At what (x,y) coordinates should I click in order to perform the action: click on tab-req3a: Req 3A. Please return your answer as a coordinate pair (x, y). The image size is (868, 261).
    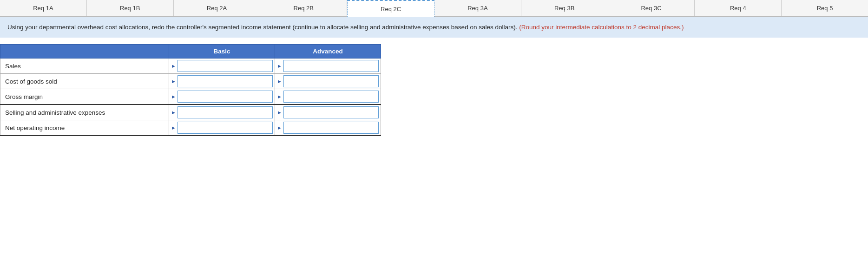
    Looking at the image, I should click on (478, 8).